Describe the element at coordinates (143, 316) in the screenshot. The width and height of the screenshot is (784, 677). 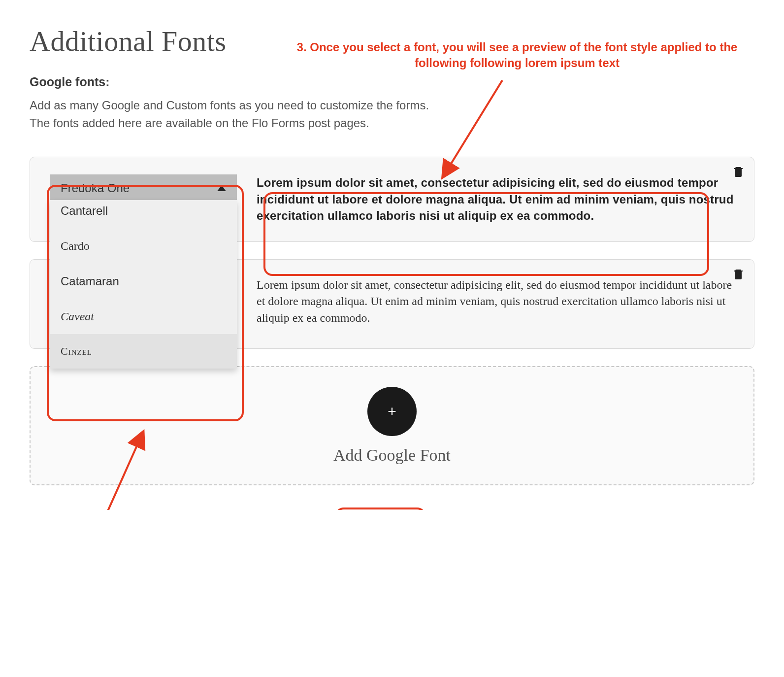
I see `dropdown-option-caveat: Caveat` at that location.